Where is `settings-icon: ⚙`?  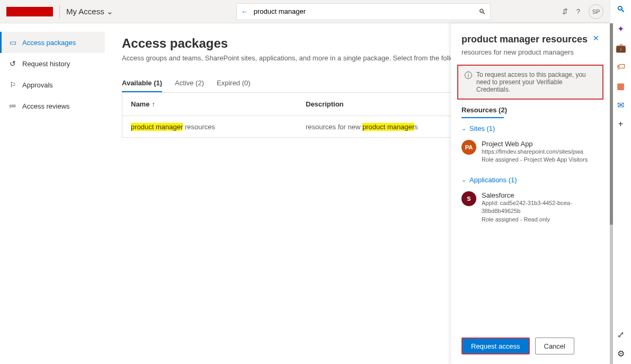
settings-icon: ⚙ is located at coordinates (621, 353).